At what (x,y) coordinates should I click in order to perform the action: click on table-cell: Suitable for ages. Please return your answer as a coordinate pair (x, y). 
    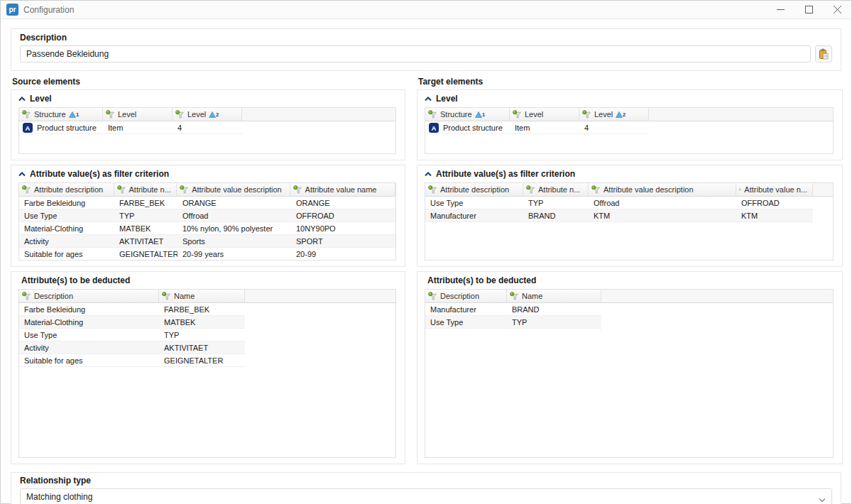
    Looking at the image, I should click on (67, 254).